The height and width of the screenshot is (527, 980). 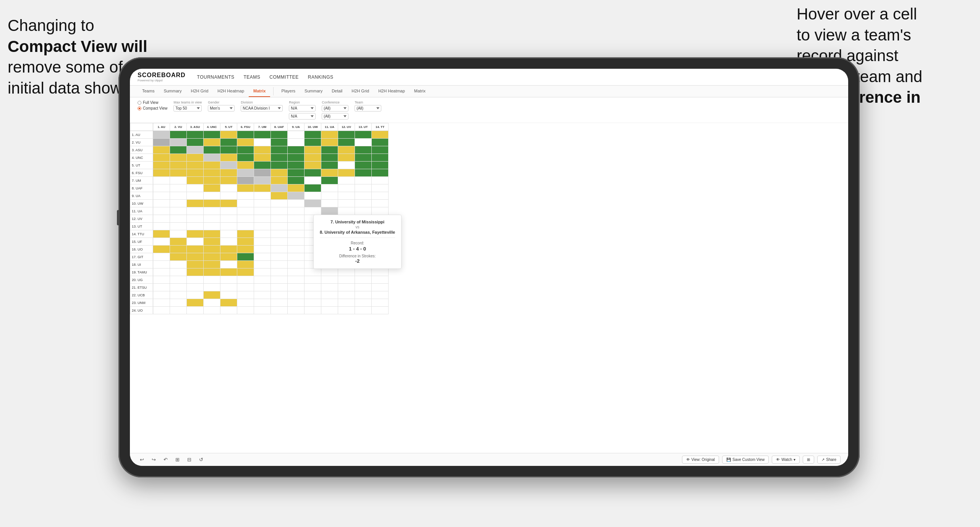 What do you see at coordinates (152, 102) in the screenshot?
I see `full-view-radio: Full View` at bounding box center [152, 102].